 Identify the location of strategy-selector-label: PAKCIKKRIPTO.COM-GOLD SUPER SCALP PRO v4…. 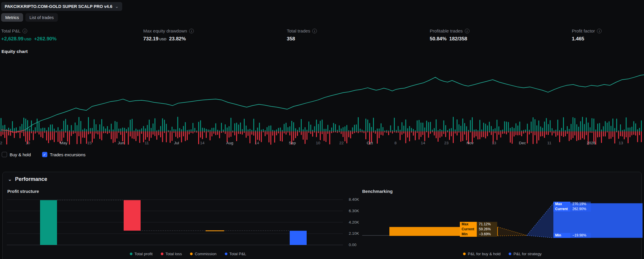
(58, 6).